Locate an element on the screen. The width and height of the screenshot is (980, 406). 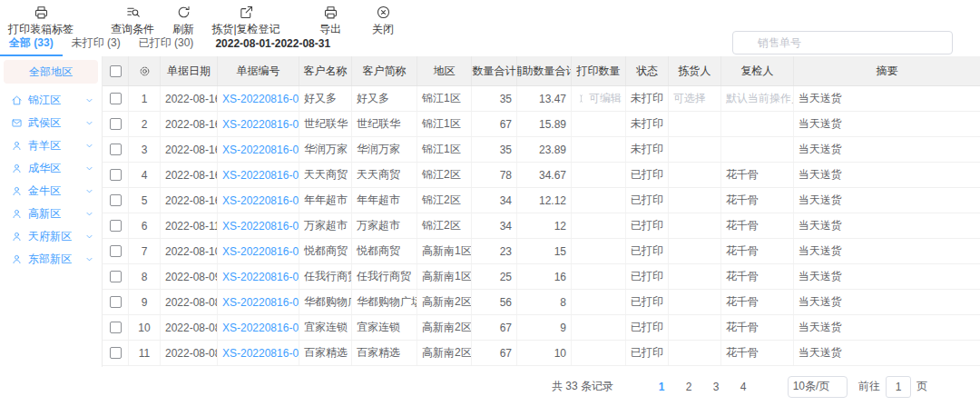
column-settings-cell is located at coordinates (145, 71).